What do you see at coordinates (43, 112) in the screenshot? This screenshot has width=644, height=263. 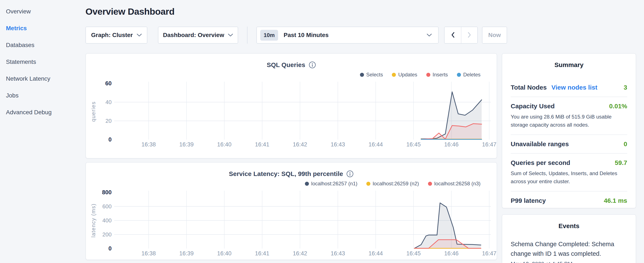 I see `sidebar-item-advanced-debug: Advanced Debug` at bounding box center [43, 112].